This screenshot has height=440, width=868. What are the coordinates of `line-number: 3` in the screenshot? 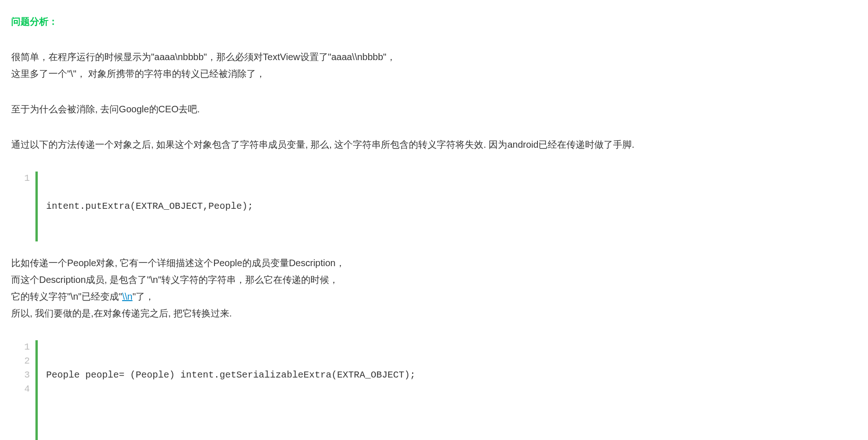 It's located at (27, 375).